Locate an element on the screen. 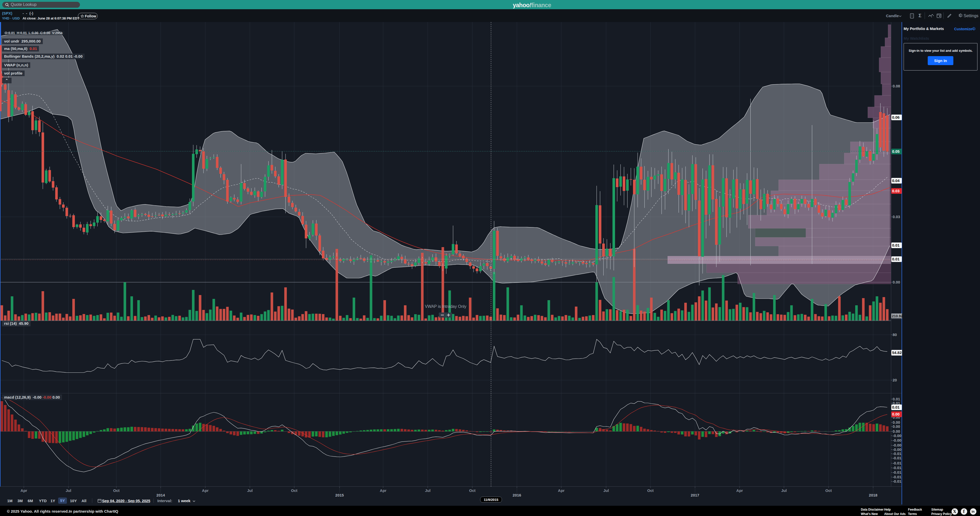 This screenshot has height=516, width=980. svg-text: 210.92 is located at coordinates (897, 316).